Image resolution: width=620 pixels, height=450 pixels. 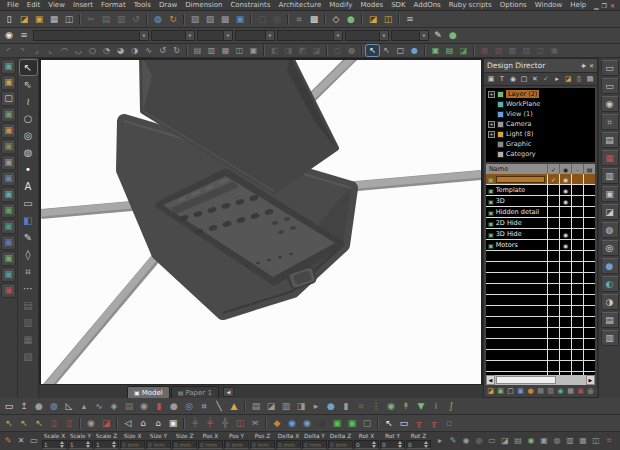 What do you see at coordinates (540, 154) in the screenshot?
I see `tree-item-category: +Category` at bounding box center [540, 154].